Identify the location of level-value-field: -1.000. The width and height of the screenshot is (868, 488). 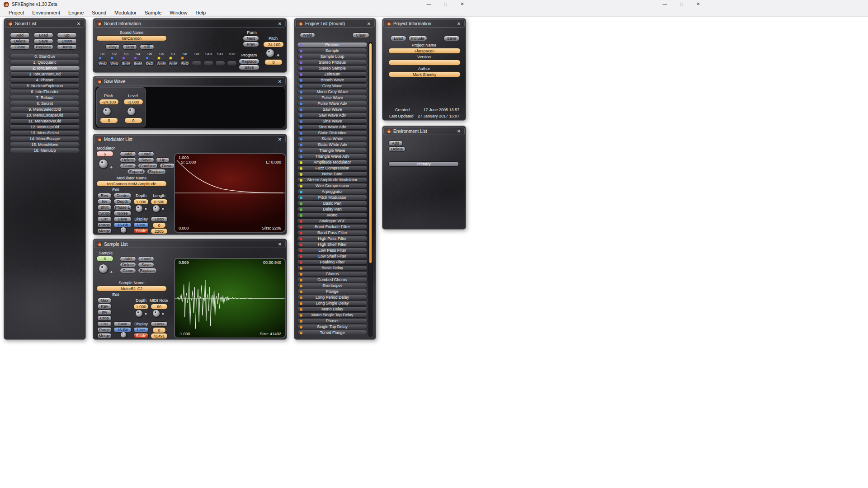
(133, 102).